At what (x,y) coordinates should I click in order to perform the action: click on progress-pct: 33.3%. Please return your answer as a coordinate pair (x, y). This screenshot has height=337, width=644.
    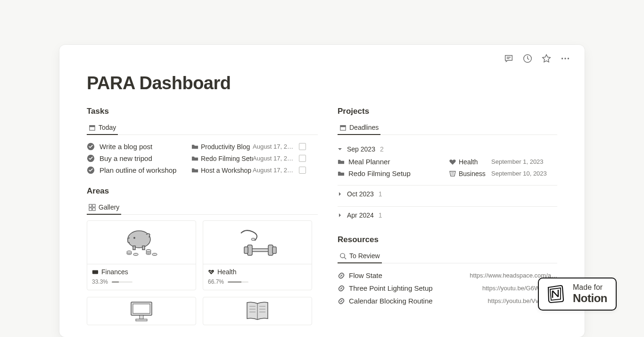
    Looking at the image, I should click on (100, 282).